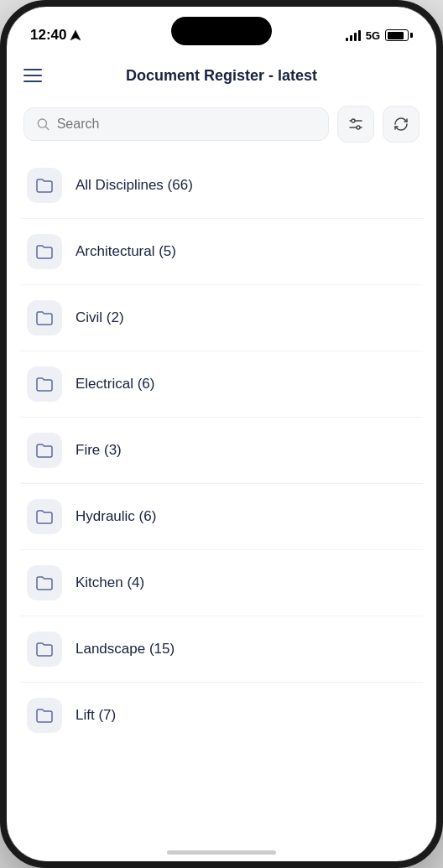 This screenshot has height=868, width=443. Describe the element at coordinates (401, 124) in the screenshot. I see `refresh-icon` at that location.